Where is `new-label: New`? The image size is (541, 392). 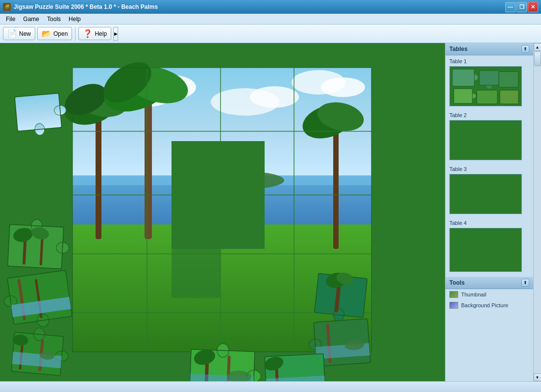
new-label: New is located at coordinates (25, 34).